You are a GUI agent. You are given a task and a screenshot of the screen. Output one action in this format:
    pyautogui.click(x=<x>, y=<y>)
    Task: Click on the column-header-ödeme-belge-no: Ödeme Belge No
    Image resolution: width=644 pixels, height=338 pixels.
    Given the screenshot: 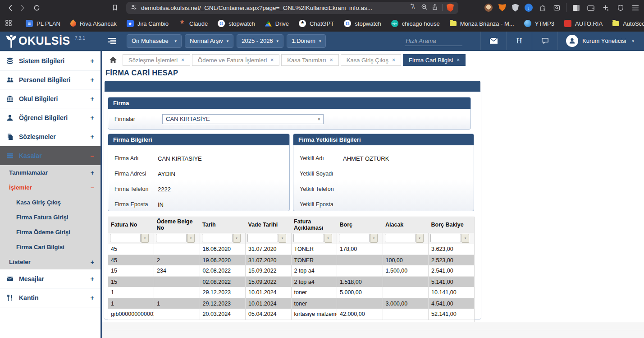 What is the action you would take?
    pyautogui.click(x=177, y=225)
    